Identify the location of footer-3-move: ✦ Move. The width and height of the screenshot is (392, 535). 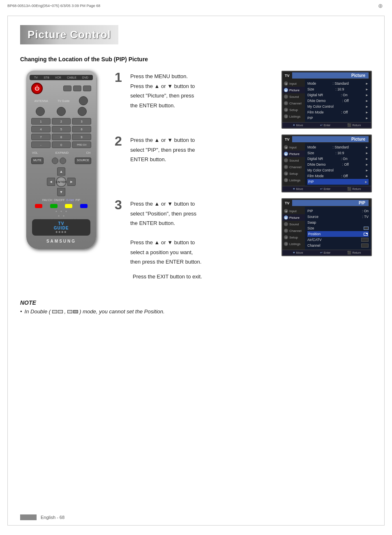
(298, 252).